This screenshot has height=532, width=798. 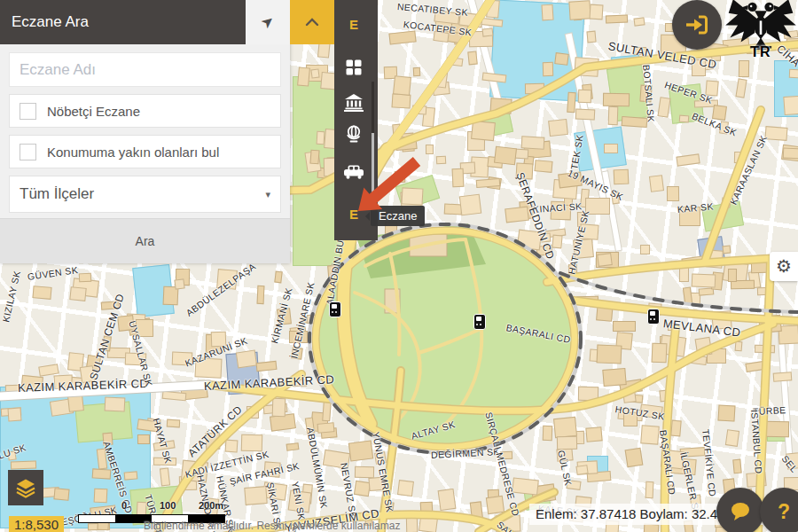 I want to click on help-button: ?, so click(x=778, y=510).